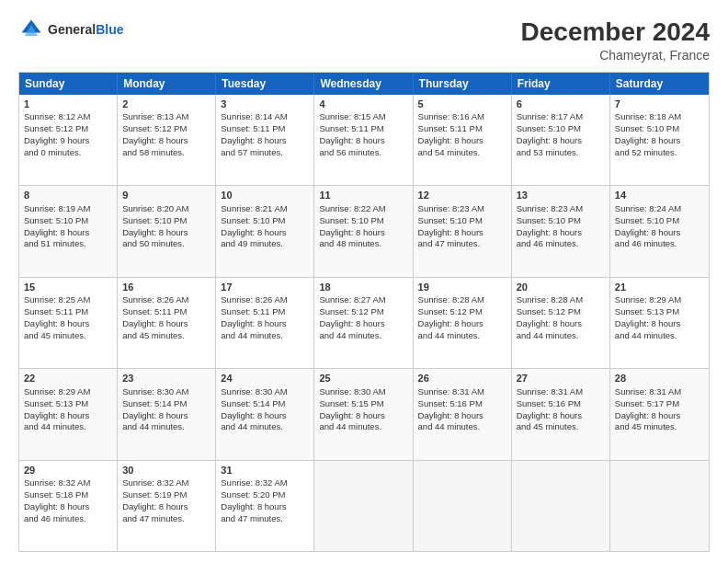 The height and width of the screenshot is (563, 728). Describe the element at coordinates (660, 379) in the screenshot. I see `day-number: 28` at that location.